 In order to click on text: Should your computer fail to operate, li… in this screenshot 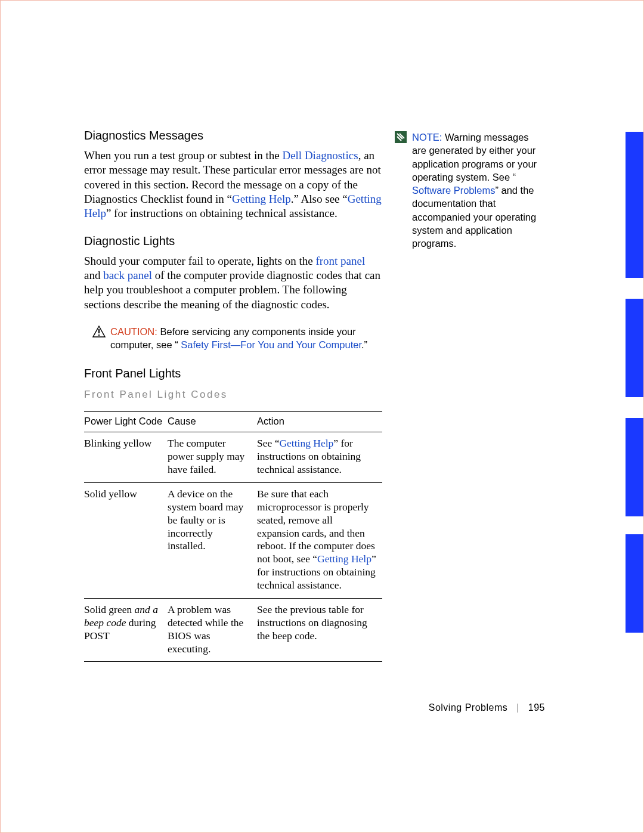, I will do `click(200, 261)`.